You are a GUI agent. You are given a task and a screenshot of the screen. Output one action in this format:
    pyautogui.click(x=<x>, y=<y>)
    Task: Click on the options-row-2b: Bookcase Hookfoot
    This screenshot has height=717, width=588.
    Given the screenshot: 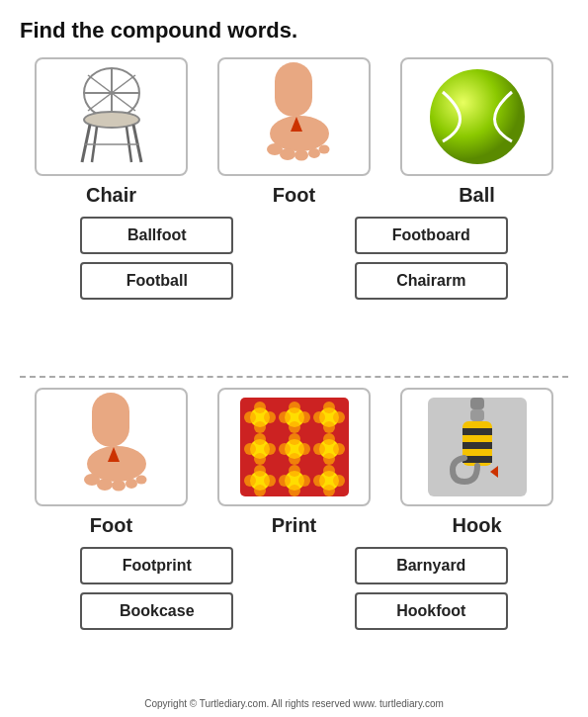 What is the action you would take?
    pyautogui.click(x=294, y=611)
    